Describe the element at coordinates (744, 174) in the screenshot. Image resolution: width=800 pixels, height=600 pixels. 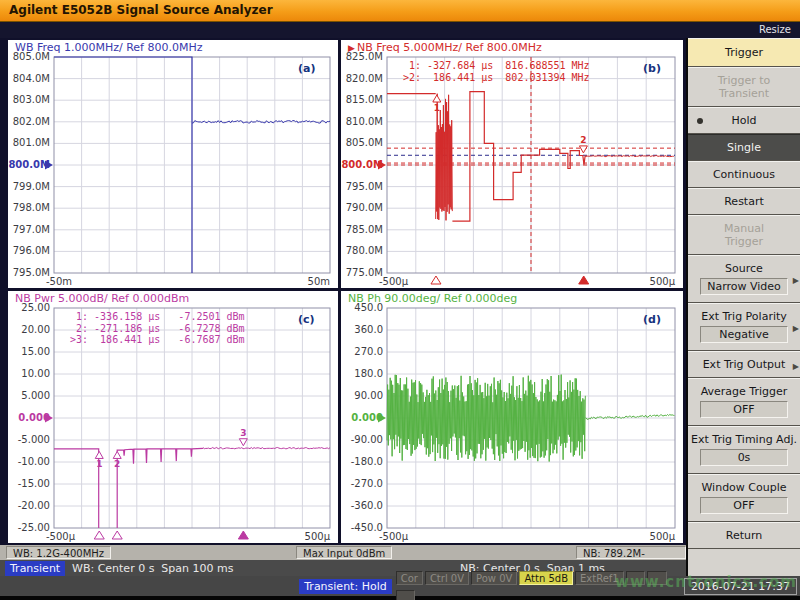
I see `softkey-label: Continuous` at that location.